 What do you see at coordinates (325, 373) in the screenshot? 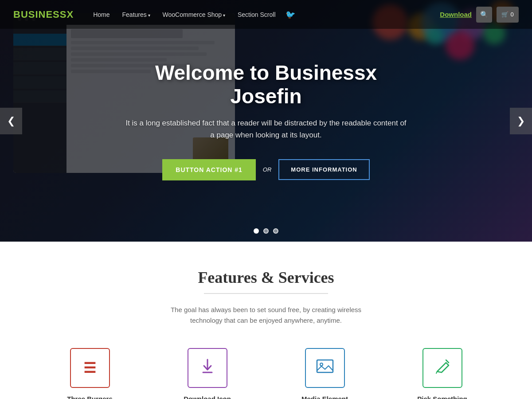
I see `feature-item-media: Media Element` at bounding box center [325, 373].